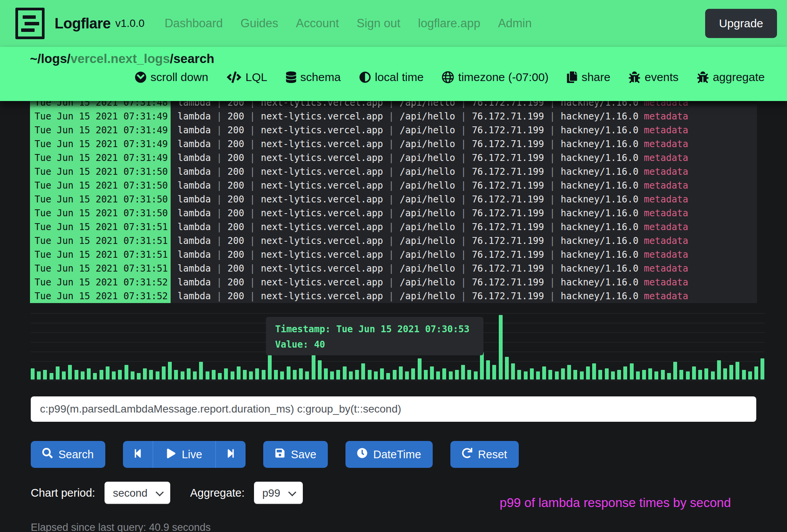  What do you see at coordinates (731, 77) in the screenshot?
I see `toolbar-item-aggregate: aggregate` at bounding box center [731, 77].